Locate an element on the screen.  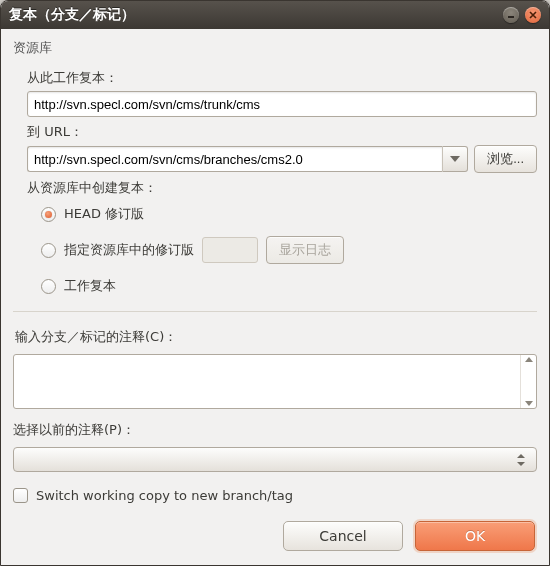
radio-head-label: HEAD 修订版 is located at coordinates (104, 214).